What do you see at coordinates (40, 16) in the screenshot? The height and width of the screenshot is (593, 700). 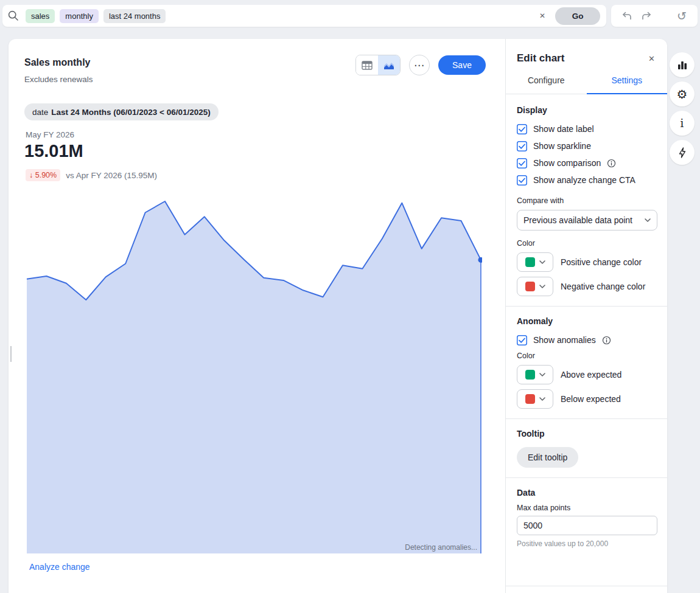 I see `search-token-sales: sales` at bounding box center [40, 16].